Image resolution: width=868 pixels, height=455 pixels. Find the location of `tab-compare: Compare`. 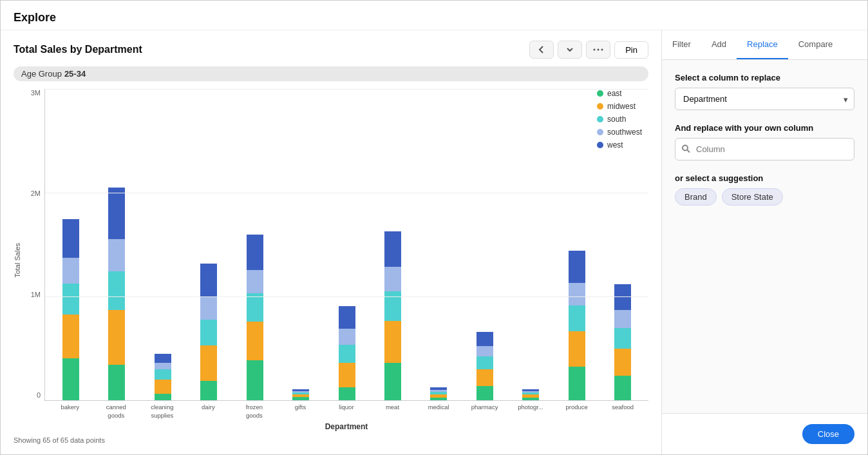

tab-compare: Compare is located at coordinates (815, 45).